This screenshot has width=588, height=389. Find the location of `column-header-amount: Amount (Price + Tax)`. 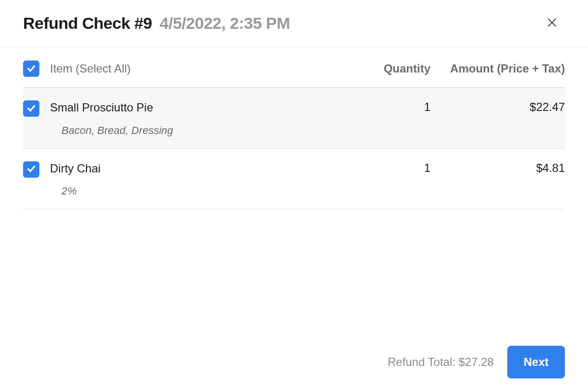

column-header-amount: Amount (Price + Tax) is located at coordinates (498, 69).